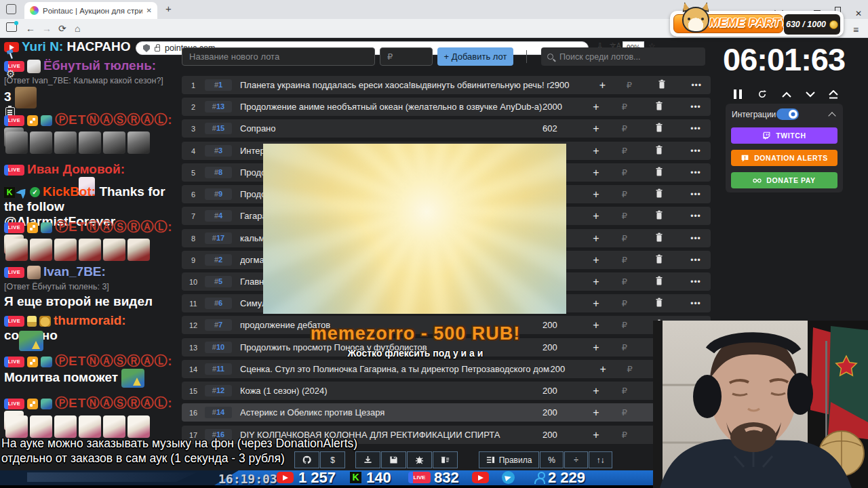 The image size is (868, 488). What do you see at coordinates (11, 74) in the screenshot?
I see `gear-icon: ⚙` at bounding box center [11, 74].